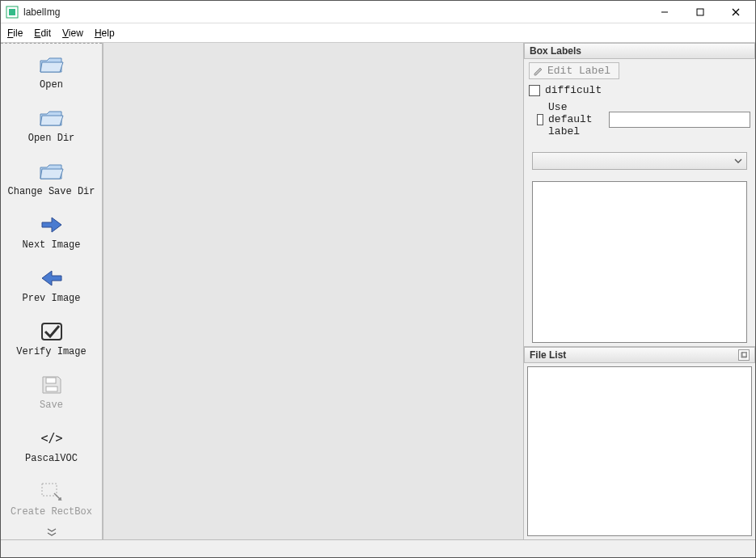 The height and width of the screenshot is (558, 756). Describe the element at coordinates (52, 73) in the screenshot. I see `open-button: Open` at that location.